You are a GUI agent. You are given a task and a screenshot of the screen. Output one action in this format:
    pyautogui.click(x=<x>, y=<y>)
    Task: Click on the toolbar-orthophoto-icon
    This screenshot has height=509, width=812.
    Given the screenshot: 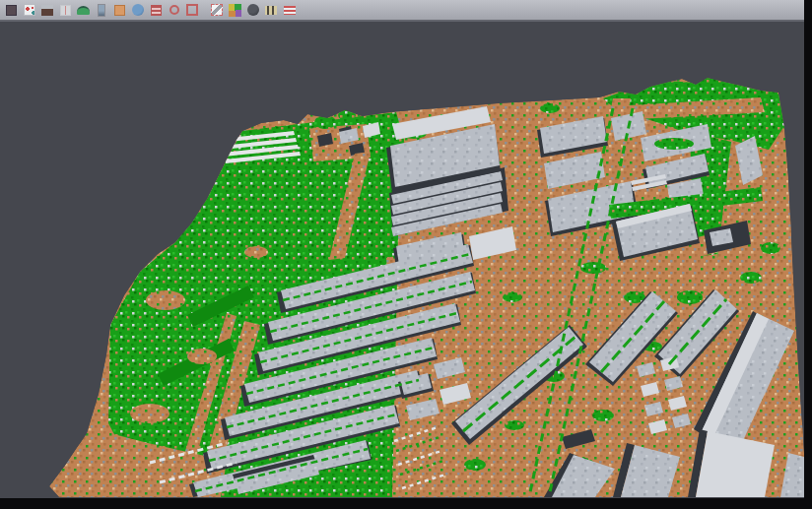 What is the action you would take?
    pyautogui.click(x=120, y=10)
    